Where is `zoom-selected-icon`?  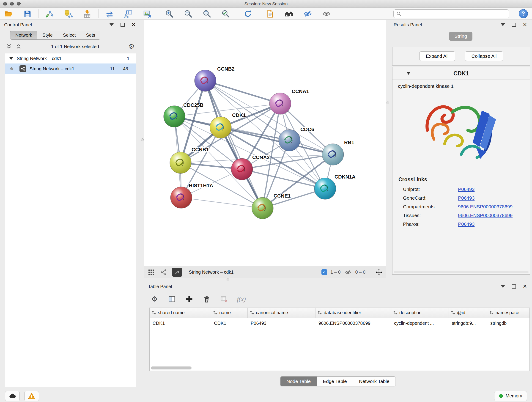
zoom-selected-icon is located at coordinates (226, 14).